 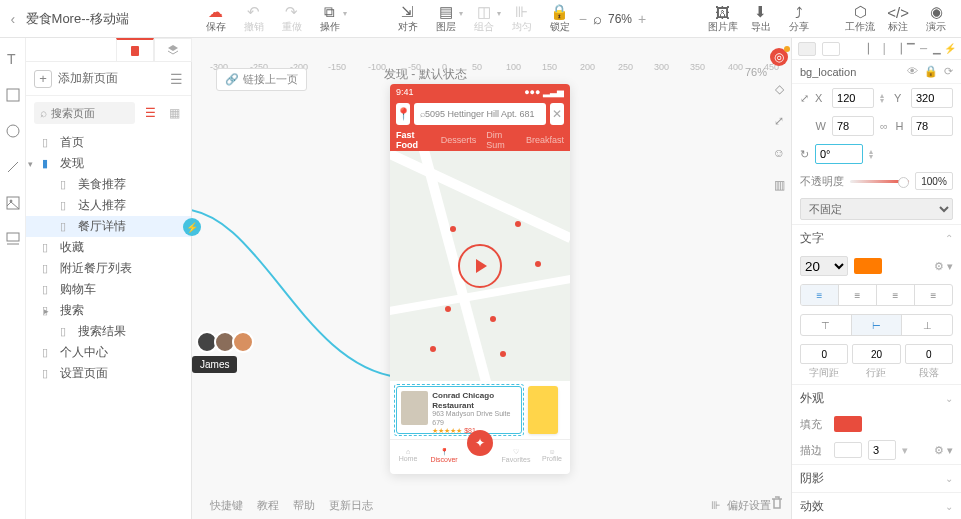 What do you see at coordinates (150, 113) in the screenshot?
I see `list-view-toggle: ☰` at bounding box center [150, 113].